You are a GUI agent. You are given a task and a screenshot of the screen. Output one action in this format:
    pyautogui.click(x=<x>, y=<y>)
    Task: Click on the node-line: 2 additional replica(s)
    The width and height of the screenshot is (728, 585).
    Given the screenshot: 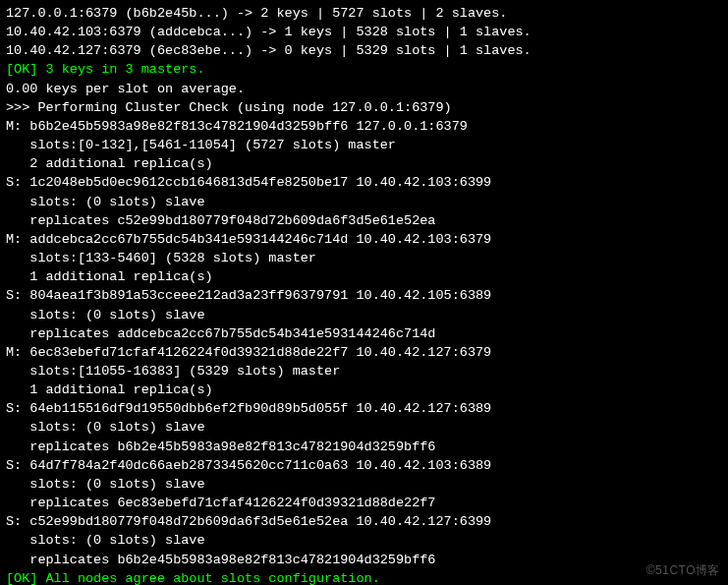 What is the action you would take?
    pyautogui.click(x=364, y=163)
    